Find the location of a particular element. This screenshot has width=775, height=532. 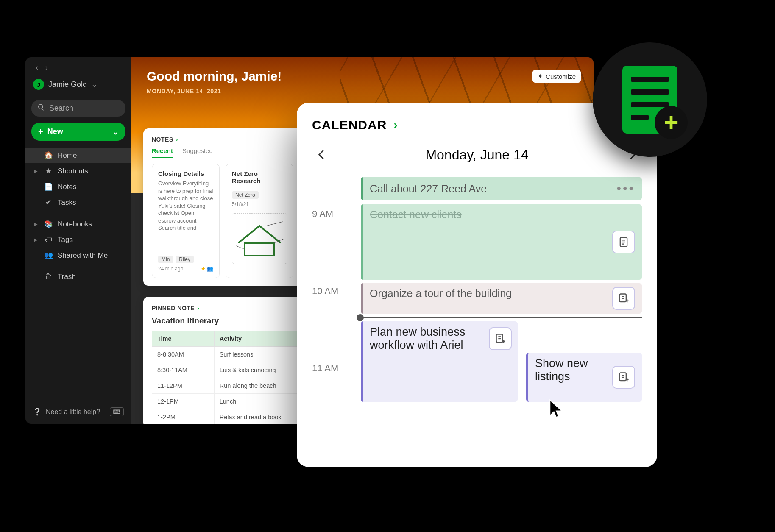

calendar-event: Plan new business workflow with Ariel is located at coordinates (439, 362).